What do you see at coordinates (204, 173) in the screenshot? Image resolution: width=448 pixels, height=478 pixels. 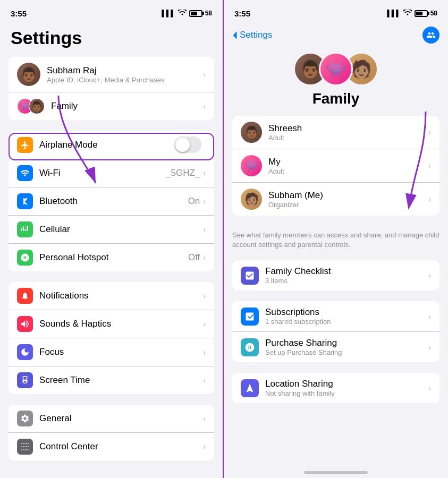 I see `wifi-chevron: ›` at bounding box center [204, 173].